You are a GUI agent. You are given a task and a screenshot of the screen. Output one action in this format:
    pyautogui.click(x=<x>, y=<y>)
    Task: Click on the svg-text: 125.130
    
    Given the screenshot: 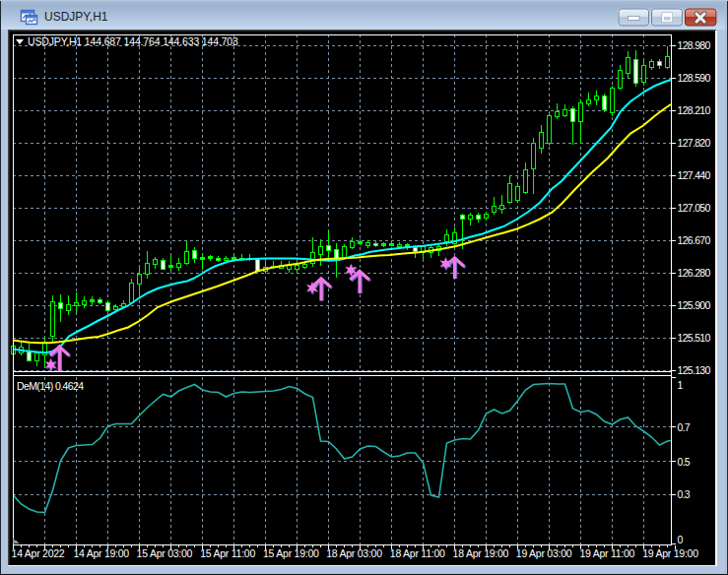 What is the action you would take?
    pyautogui.click(x=695, y=370)
    